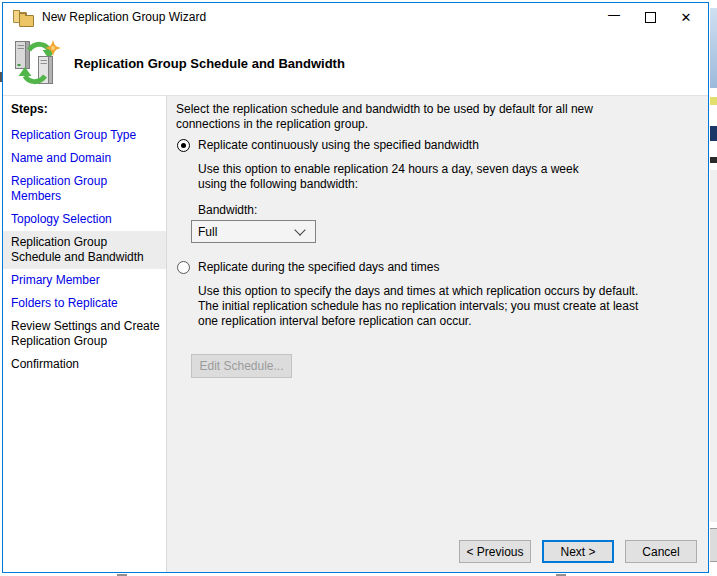 The height and width of the screenshot is (576, 717). I want to click on background-window-sliver, so click(714, 288).